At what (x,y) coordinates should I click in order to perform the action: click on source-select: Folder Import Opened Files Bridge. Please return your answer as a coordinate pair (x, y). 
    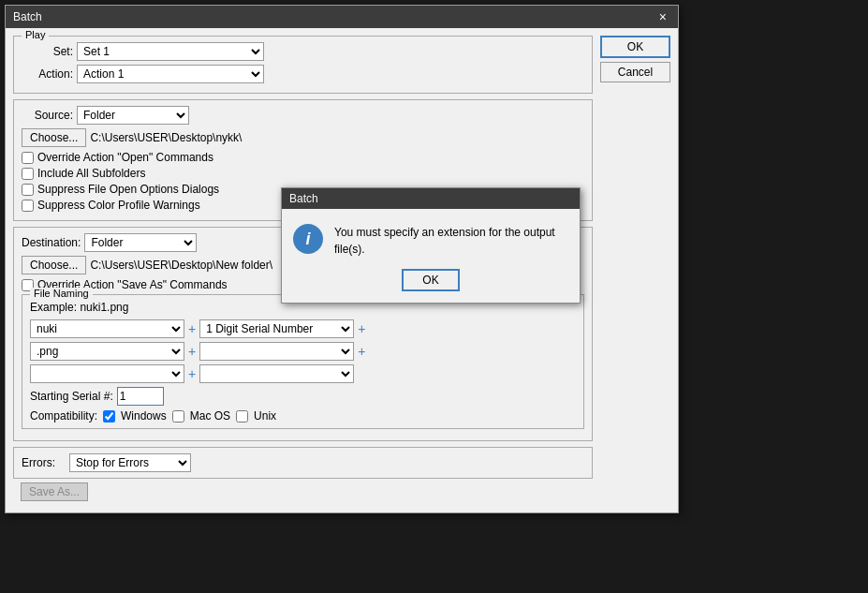
    Looking at the image, I should click on (133, 115).